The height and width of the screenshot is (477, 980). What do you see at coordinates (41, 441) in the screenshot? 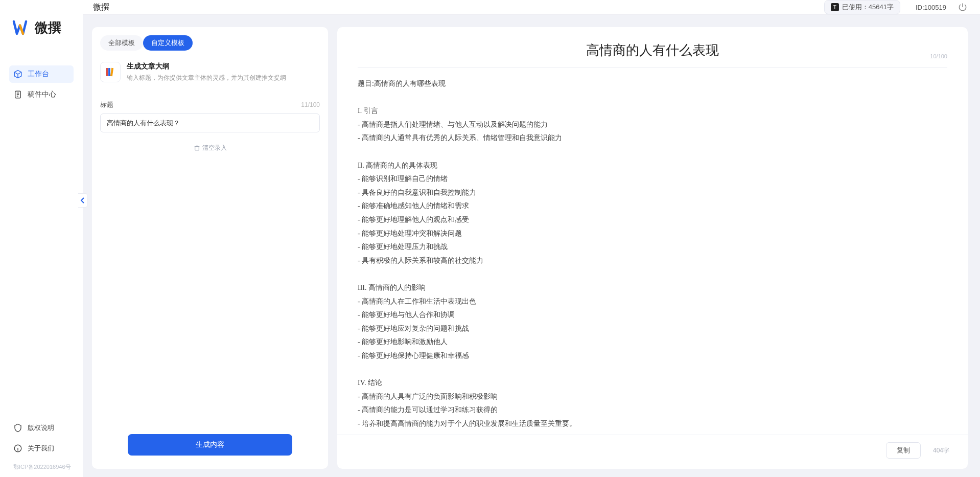
I see `nav-bottom: 版权说明 关于我们` at bounding box center [41, 441].